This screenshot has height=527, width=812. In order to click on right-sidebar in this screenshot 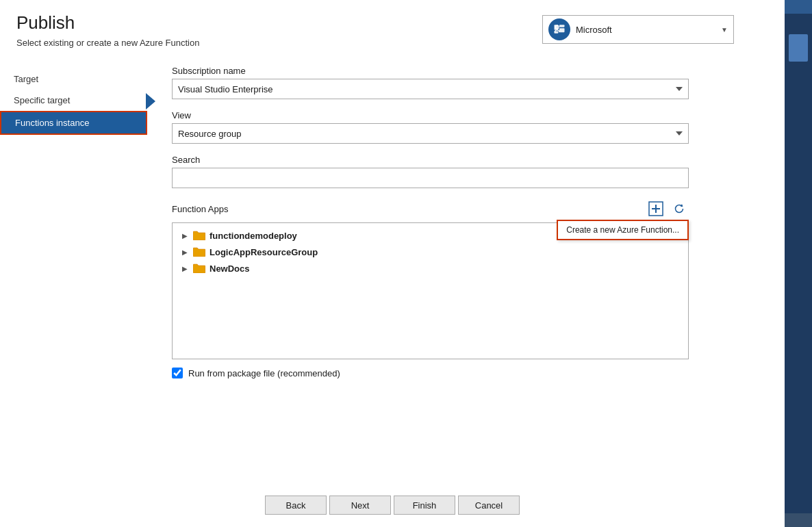, I will do `click(798, 264)`.